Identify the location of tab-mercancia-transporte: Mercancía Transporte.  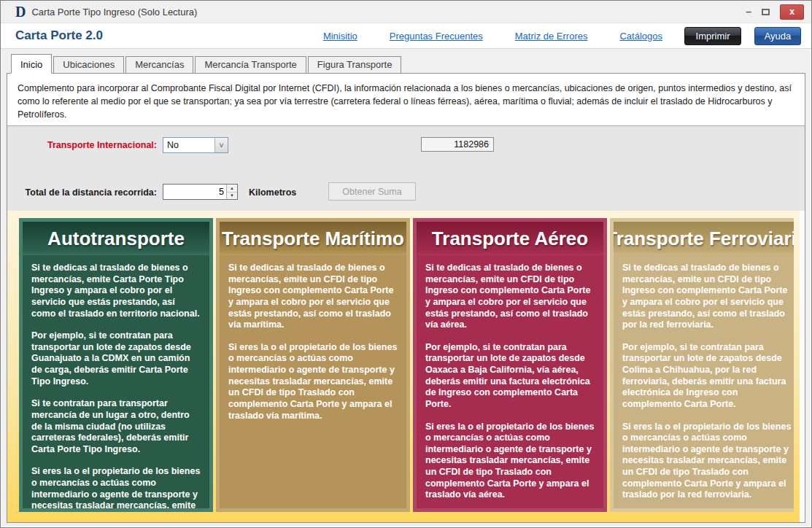
(250, 65).